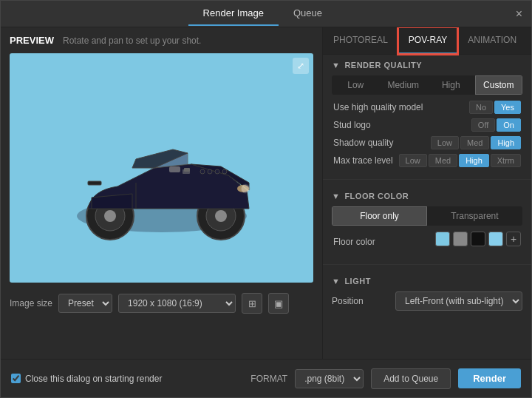  What do you see at coordinates (403, 85) in the screenshot?
I see `quality-medium-btn: Medium` at bounding box center [403, 85].